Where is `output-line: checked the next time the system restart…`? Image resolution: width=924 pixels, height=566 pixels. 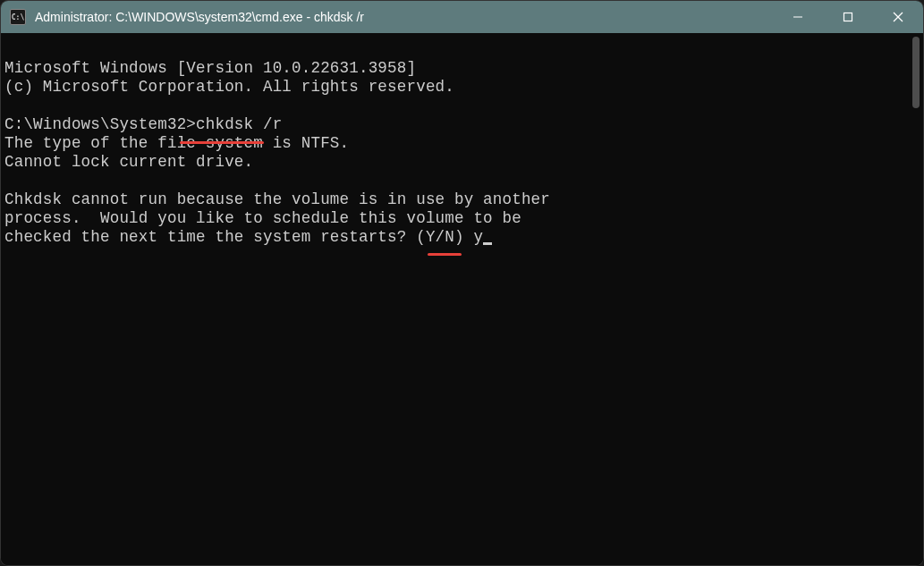
output-line: checked the next time the system restart… is located at coordinates (249, 237).